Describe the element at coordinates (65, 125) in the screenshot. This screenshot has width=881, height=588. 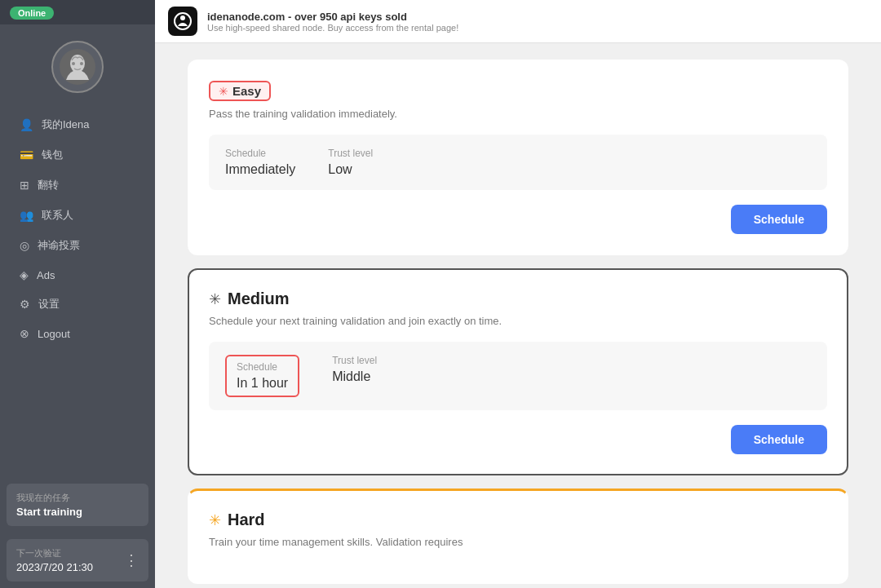
I see `sidebar-item-label-my-idena: 我的Idena` at that location.